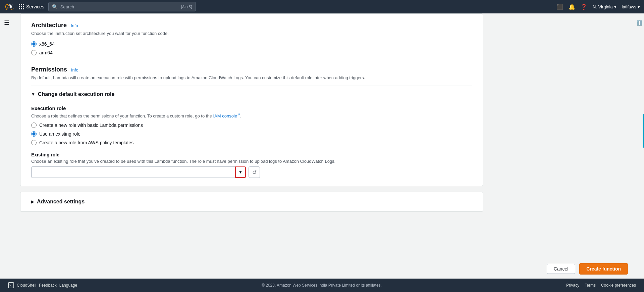 This screenshot has height=292, width=644. I want to click on architecture-title: Architecture, so click(49, 26).